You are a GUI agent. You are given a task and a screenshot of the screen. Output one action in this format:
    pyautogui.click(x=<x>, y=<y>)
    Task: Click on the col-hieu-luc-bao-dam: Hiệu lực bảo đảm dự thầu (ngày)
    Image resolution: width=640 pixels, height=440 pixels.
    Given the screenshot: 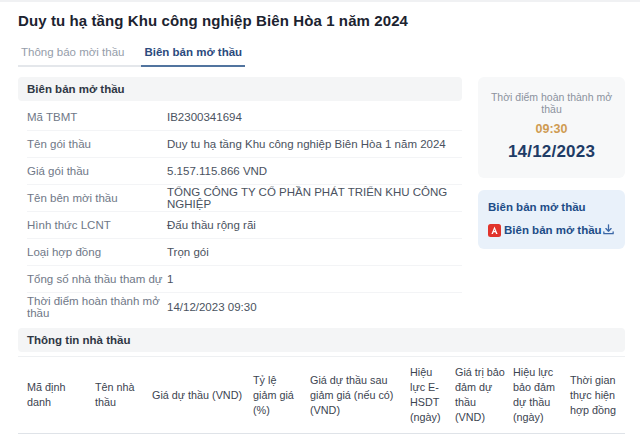 What is the action you would take?
    pyautogui.click(x=542, y=396)
    